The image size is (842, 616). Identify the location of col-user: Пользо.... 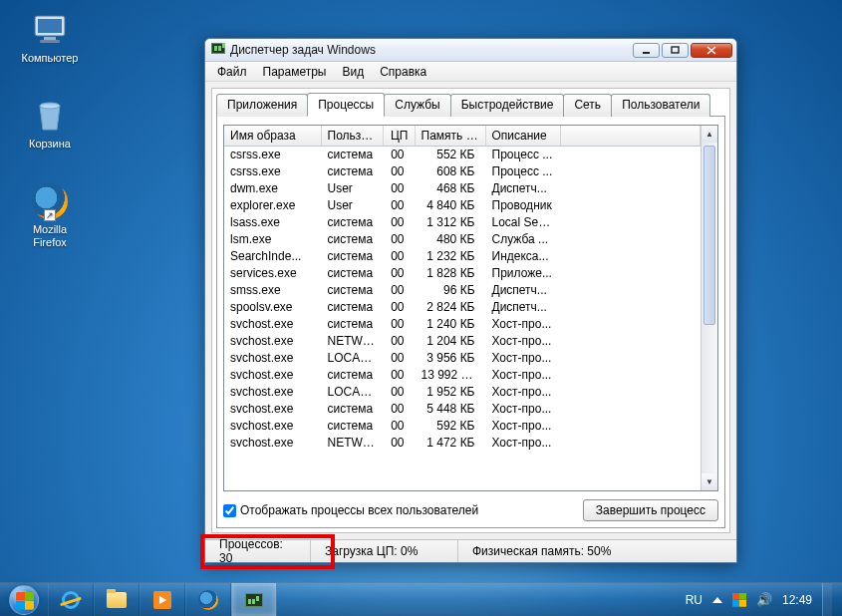
(352, 136).